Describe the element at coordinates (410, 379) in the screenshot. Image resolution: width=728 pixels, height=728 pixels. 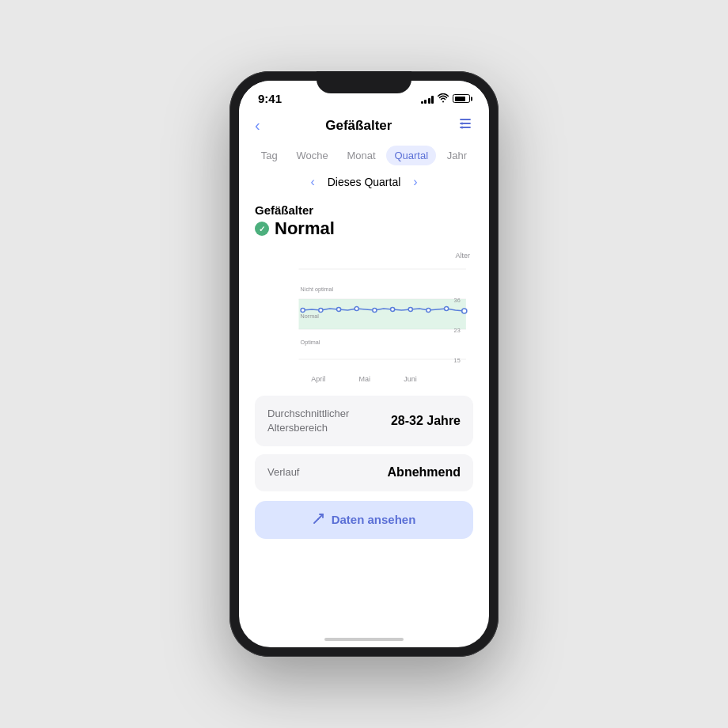
I see `chart-x-juni: Juni` at that location.